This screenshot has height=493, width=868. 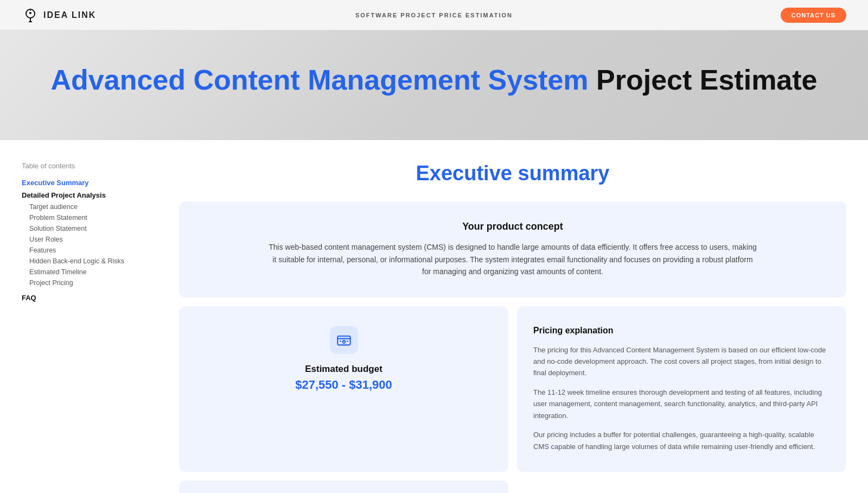 What do you see at coordinates (513, 486) in the screenshot?
I see `duration-row: Total project duration 11-12 Weeks` at bounding box center [513, 486].